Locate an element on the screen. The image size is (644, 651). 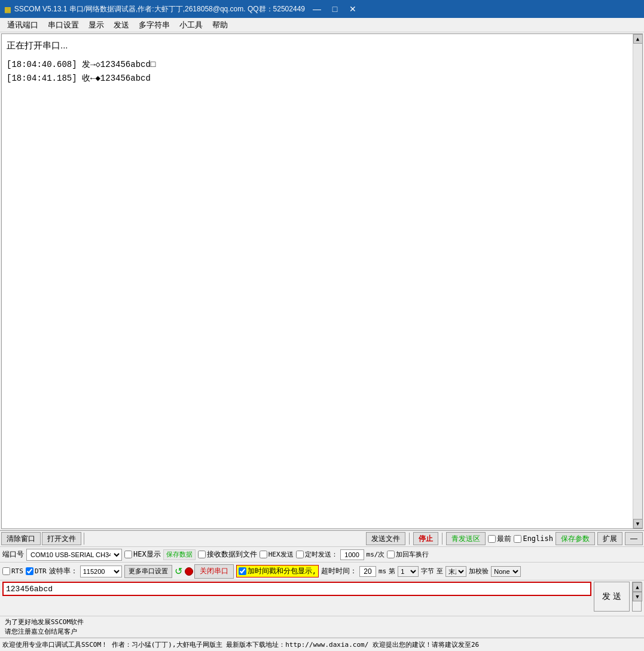
byte-label: 第 is located at coordinates (392, 571).